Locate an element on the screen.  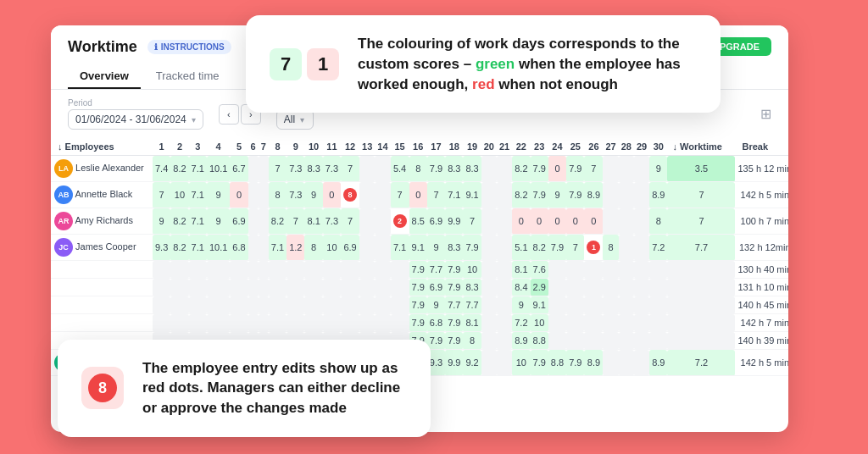
col-22: 22 is located at coordinates (520, 147).